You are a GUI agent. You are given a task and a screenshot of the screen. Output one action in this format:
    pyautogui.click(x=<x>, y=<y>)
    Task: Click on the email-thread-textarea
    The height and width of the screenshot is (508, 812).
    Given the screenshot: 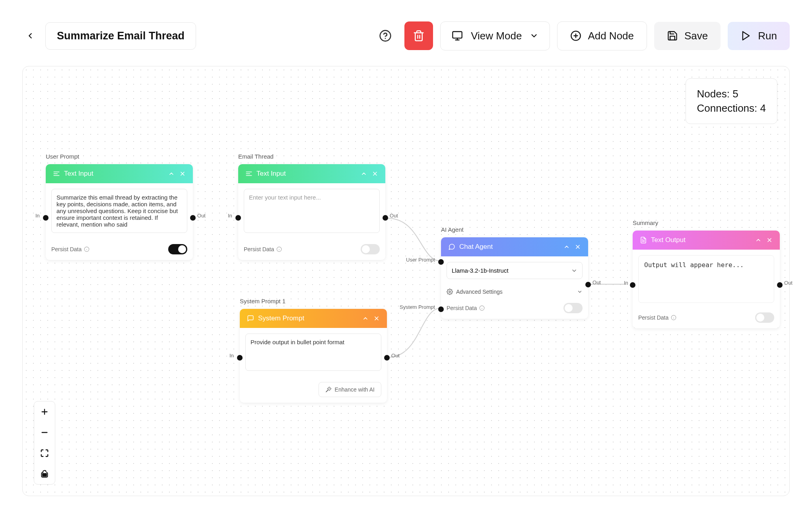 What is the action you would take?
    pyautogui.click(x=312, y=211)
    